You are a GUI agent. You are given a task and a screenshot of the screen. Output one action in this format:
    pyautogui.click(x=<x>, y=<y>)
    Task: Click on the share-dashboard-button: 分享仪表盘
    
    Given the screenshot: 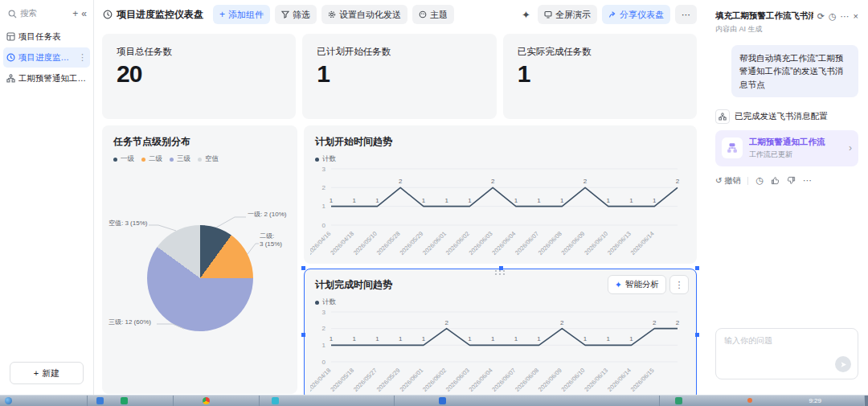 What is the action you would take?
    pyautogui.click(x=637, y=14)
    